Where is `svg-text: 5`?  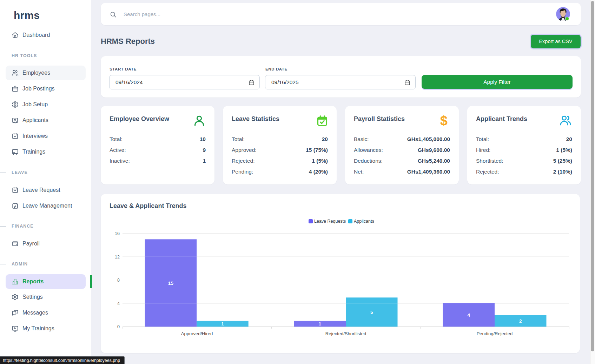 svg-text: 5 is located at coordinates (372, 312).